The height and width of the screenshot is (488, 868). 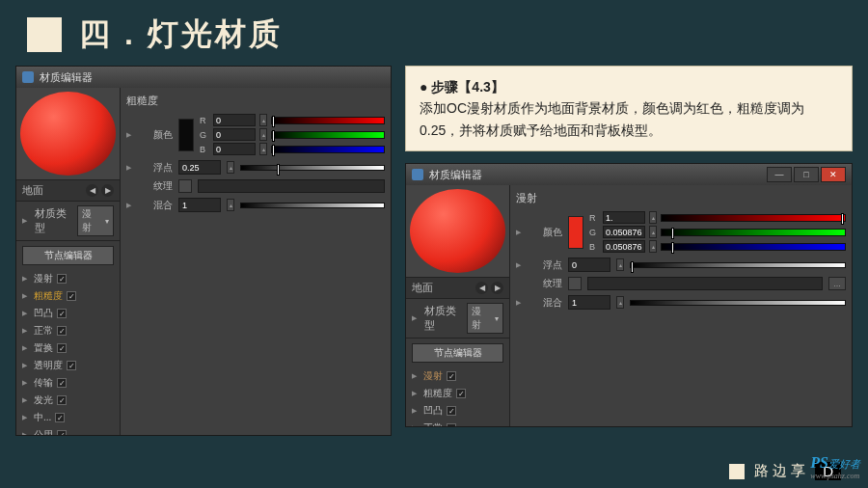 What do you see at coordinates (68, 353) in the screenshot?
I see `property-list: ▶漫射✓ ▶粗糙度✓ ▶凹凸✓ ▶正常✓ ▶置换✓ ▶透明度✓ ▶传输✓ ▶发光…` at bounding box center [68, 353].